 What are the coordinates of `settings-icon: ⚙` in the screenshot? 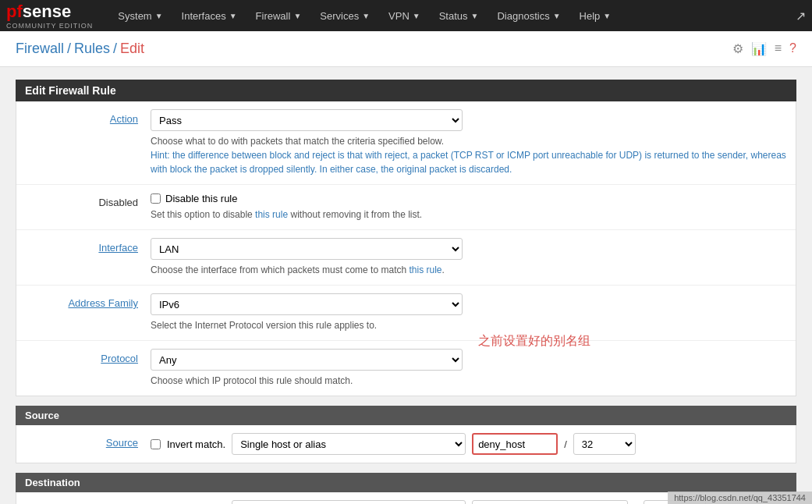 It's located at (738, 48).